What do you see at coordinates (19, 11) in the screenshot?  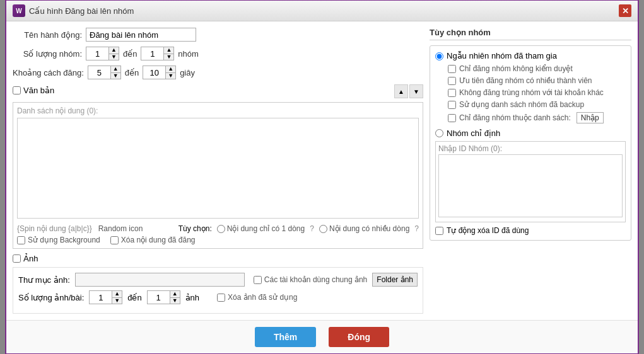 I see `app-logo: W` at bounding box center [19, 11].